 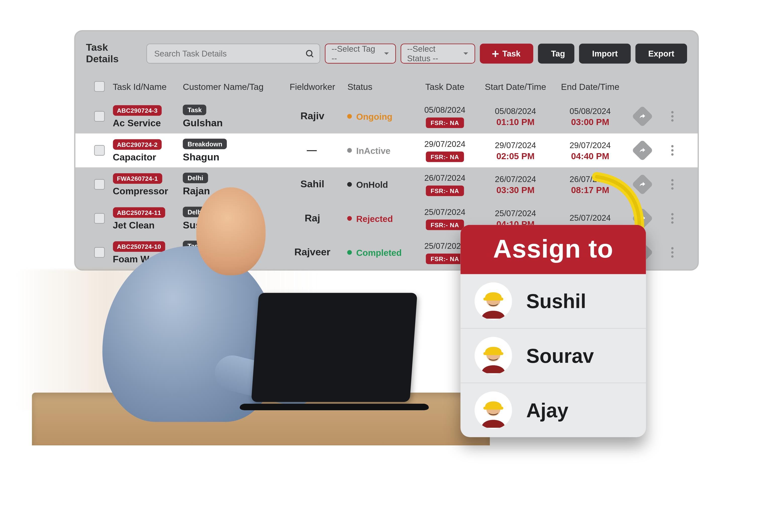 What do you see at coordinates (590, 190) in the screenshot?
I see `end-time: 08:17 PM` at bounding box center [590, 190].